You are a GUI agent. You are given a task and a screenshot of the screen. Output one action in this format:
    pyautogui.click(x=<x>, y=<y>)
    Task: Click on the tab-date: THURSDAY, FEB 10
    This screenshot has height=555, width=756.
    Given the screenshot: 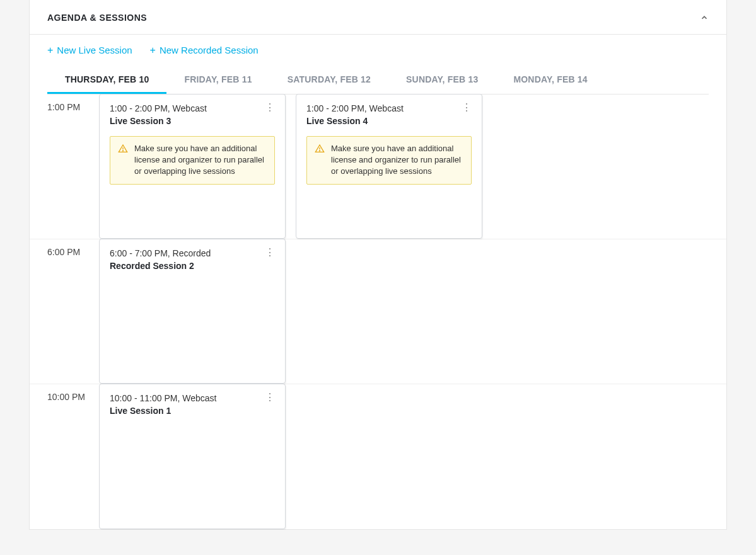 What is the action you would take?
    pyautogui.click(x=107, y=79)
    